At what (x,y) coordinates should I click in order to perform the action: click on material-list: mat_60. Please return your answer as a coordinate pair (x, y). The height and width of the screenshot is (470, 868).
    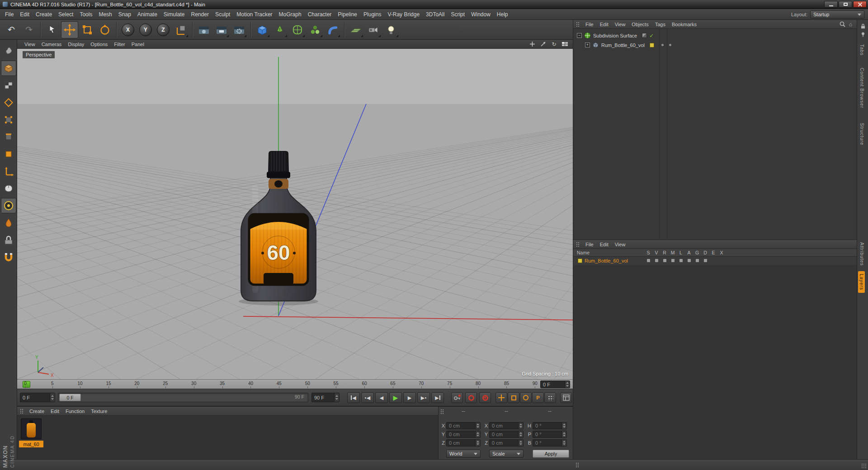
    Looking at the image, I should click on (228, 437).